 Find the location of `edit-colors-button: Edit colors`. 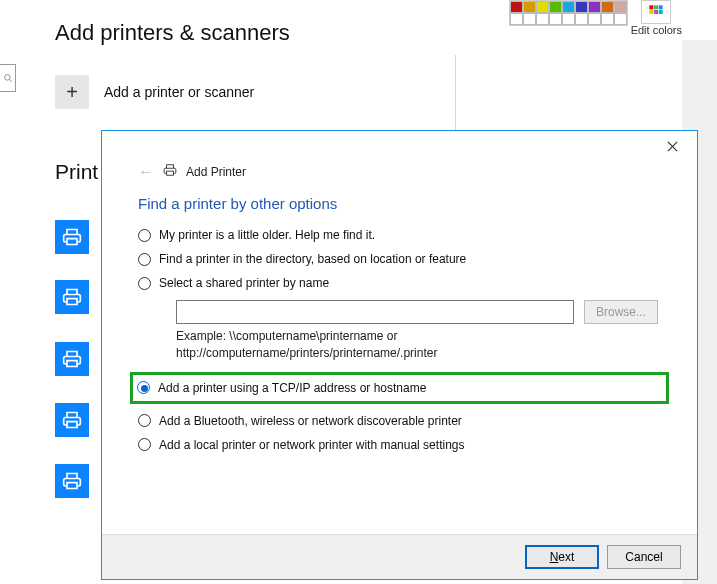

edit-colors-button: Edit colors is located at coordinates (656, 18).